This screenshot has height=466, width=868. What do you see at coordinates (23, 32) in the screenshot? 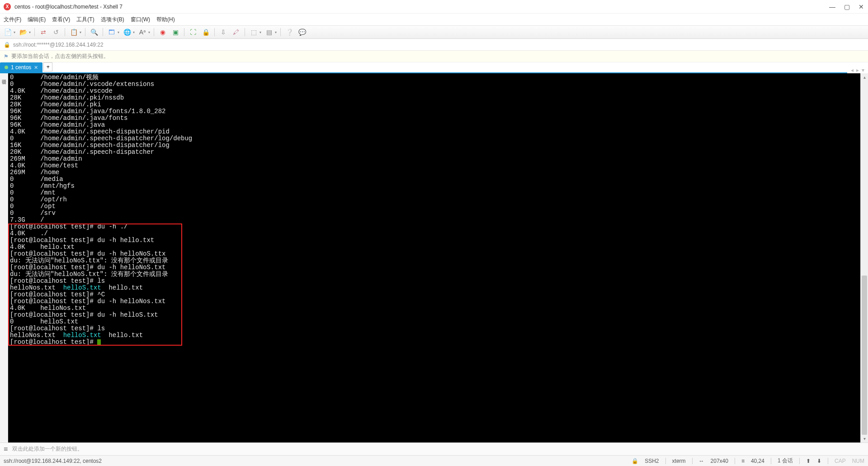
I see `open-button: 📂` at bounding box center [23, 32].